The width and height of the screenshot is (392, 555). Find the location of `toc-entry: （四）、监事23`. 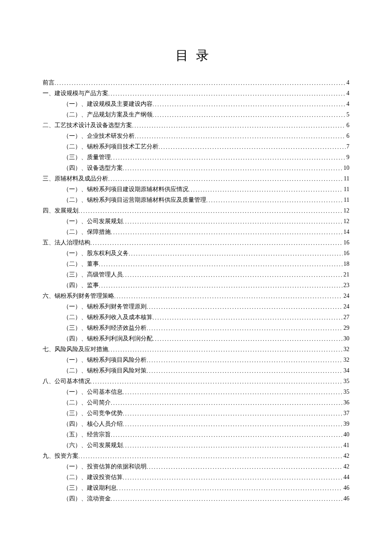

toc-entry: （四）、监事23 is located at coordinates (196, 285).